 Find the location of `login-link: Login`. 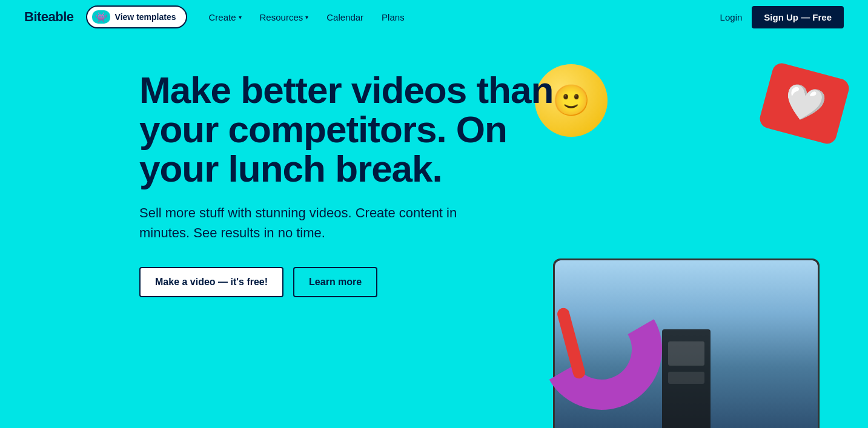

login-link: Login is located at coordinates (732, 17).